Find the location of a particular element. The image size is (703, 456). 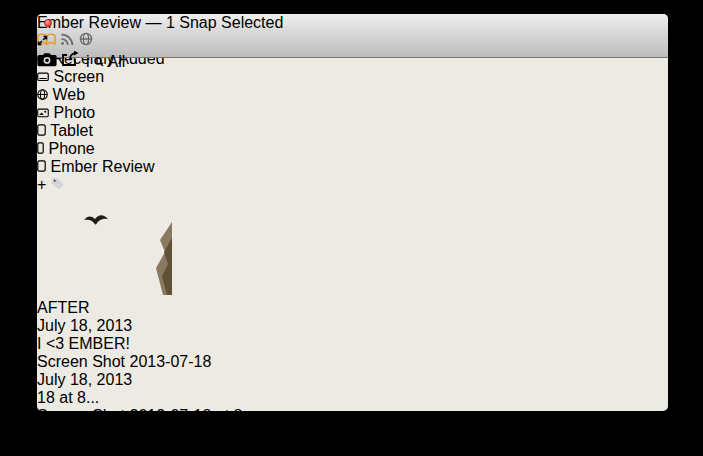

phone-icon is located at coordinates (42, 148).